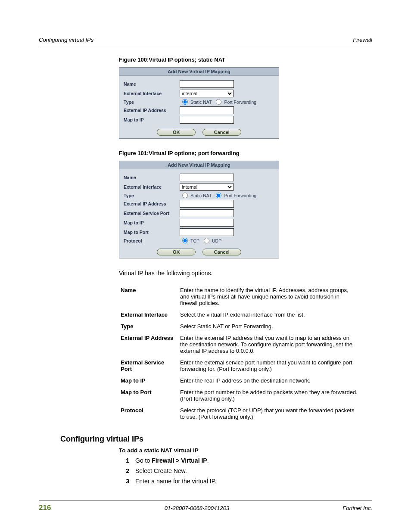 This screenshot has height=532, width=411. I want to click on table-row: TypeSelect Static NAT or Port Forwarding…, so click(240, 327).